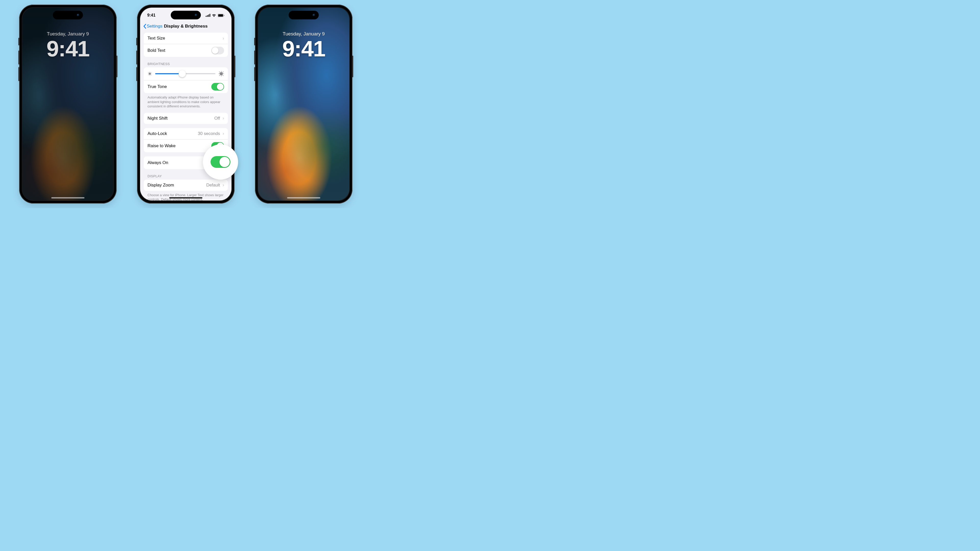 This screenshot has height=551, width=980. Describe the element at coordinates (208, 15) in the screenshot. I see `cellular-icon` at that location.